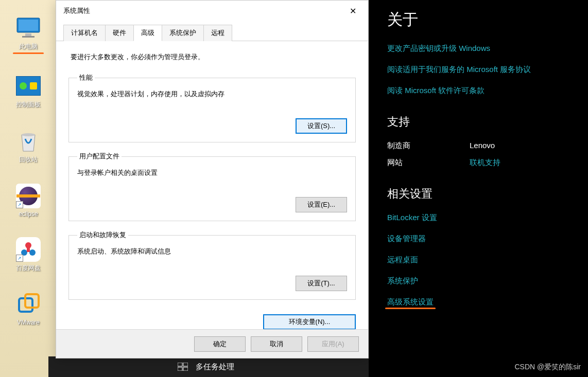 The image size is (588, 377). Describe the element at coordinates (212, 265) in the screenshot. I see `group-startup-recovery: 启动和故障恢复 系统启动、系统故障和调试信息 设置(T)...` at that location.